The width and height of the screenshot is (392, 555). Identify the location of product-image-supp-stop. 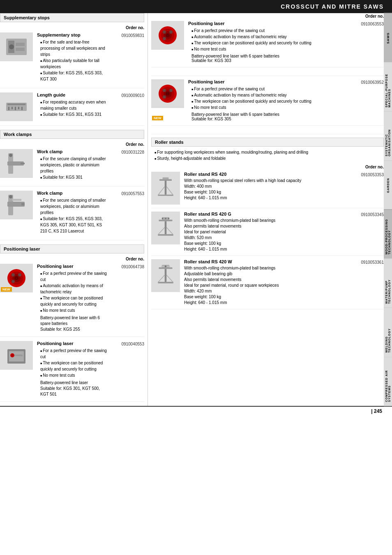
(16, 47).